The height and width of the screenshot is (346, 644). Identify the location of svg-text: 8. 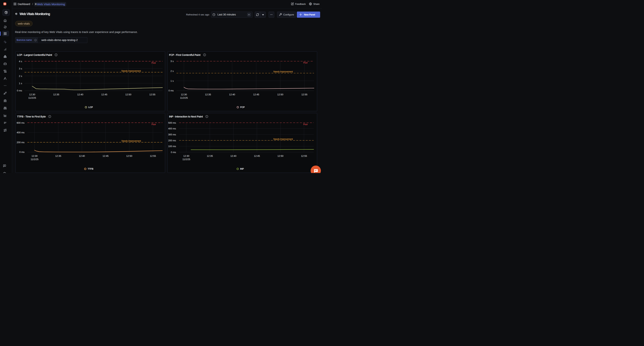
(16, 13).